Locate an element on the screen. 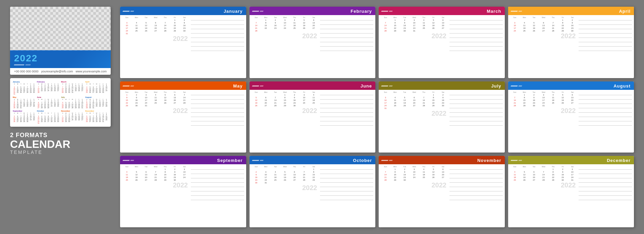  month-body-december: SunMonTueWedThuFriSat1234567891011121314… is located at coordinates (571, 196).